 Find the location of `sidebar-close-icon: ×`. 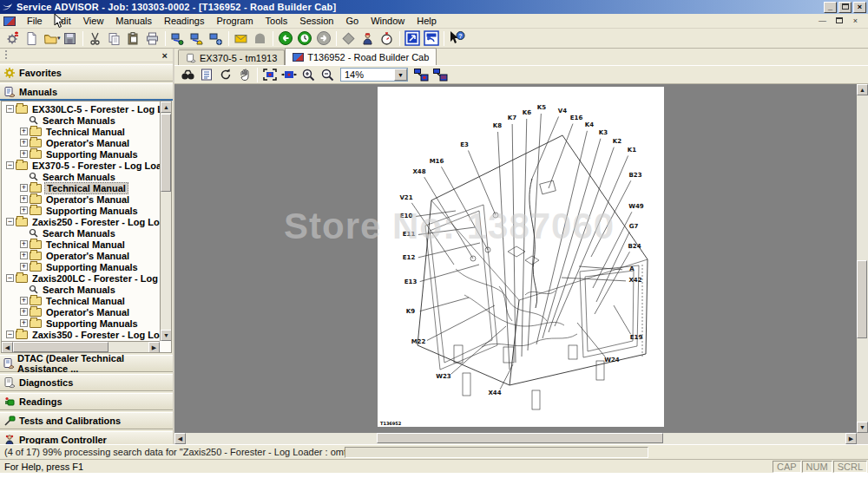

sidebar-close-icon: × is located at coordinates (165, 56).